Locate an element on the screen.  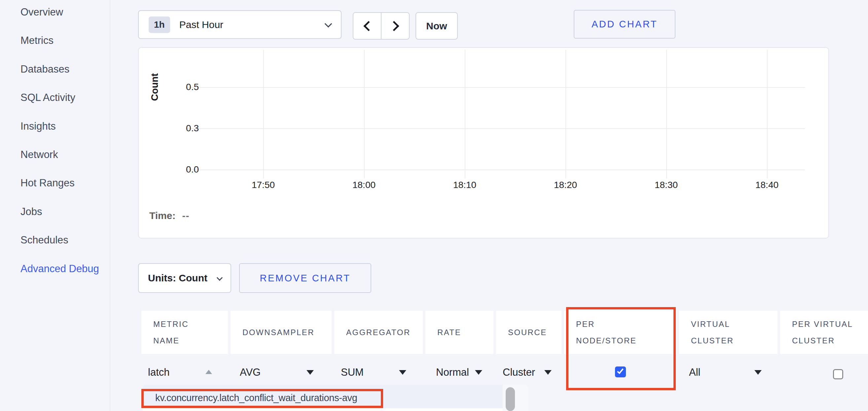
prev-time-window-button is located at coordinates (367, 26).